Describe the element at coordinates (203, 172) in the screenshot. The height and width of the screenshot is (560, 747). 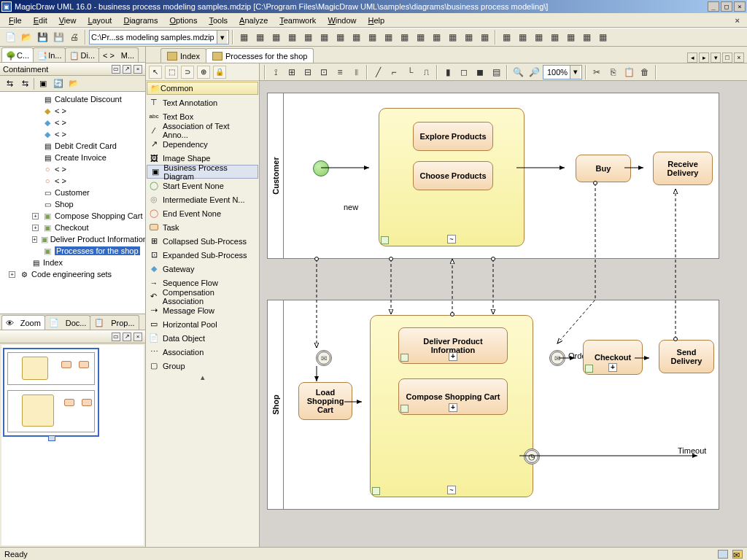
I see `palette-item: ▣Business Process Diagram` at that location.